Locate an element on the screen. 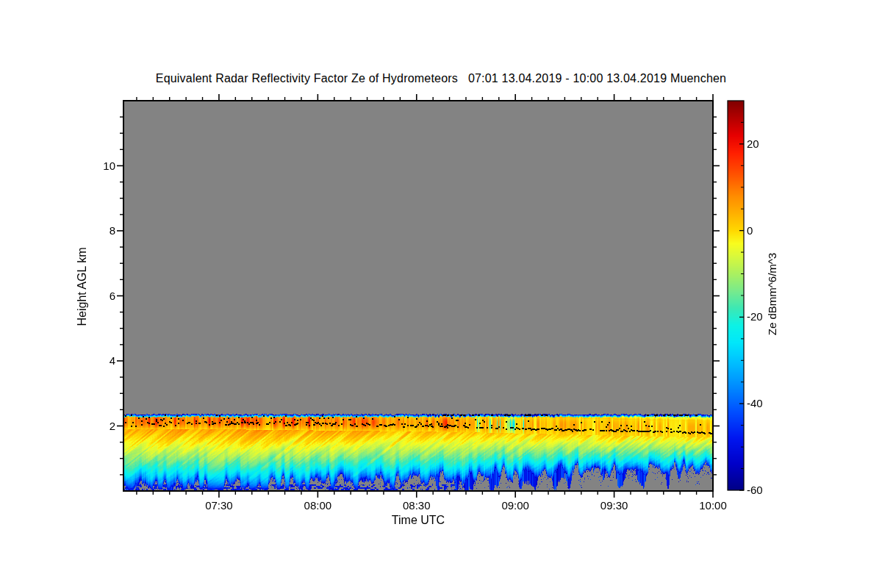 Image resolution: width=882 pixels, height=588 pixels. x-tick-label: 08:00 is located at coordinates (318, 506).